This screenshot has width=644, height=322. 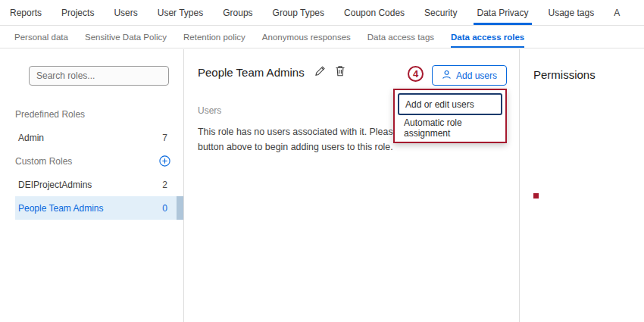 What do you see at coordinates (298, 139) in the screenshot?
I see `empty-state-text: This role has no users associated with i…` at bounding box center [298, 139].